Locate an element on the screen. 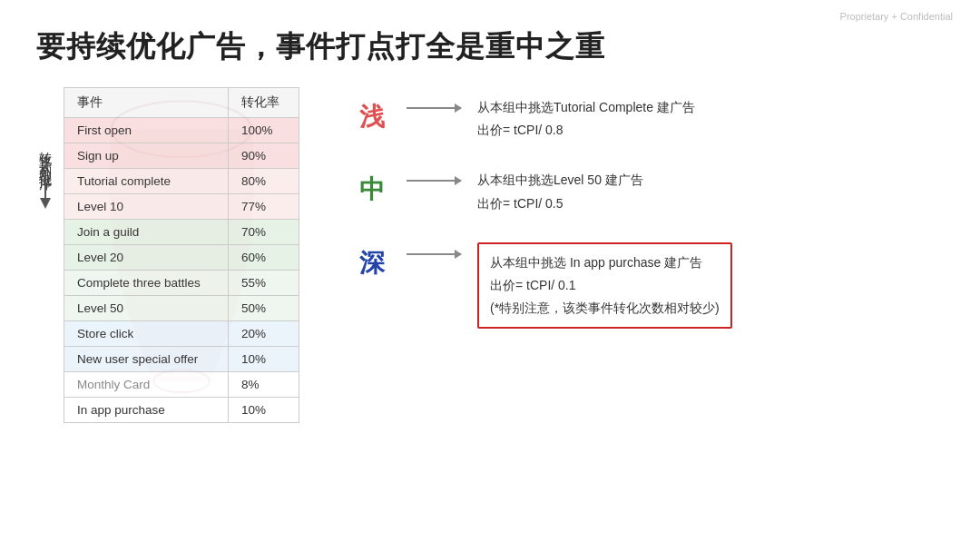  event-name-cell: Sign up is located at coordinates (147, 156).